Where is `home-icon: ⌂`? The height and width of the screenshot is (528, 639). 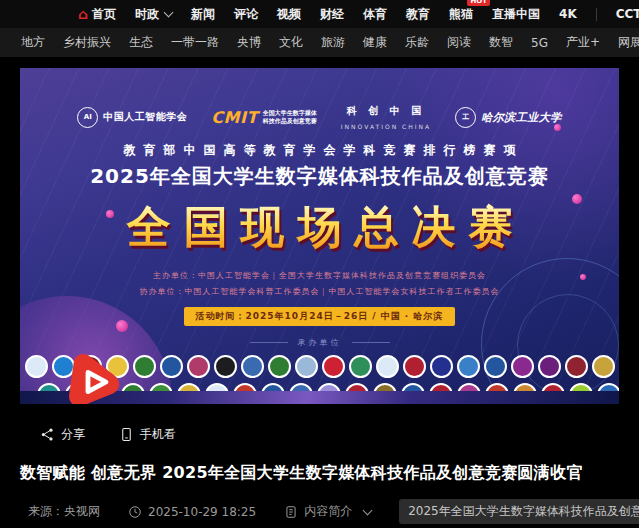
home-icon: ⌂ is located at coordinates (83, 14).